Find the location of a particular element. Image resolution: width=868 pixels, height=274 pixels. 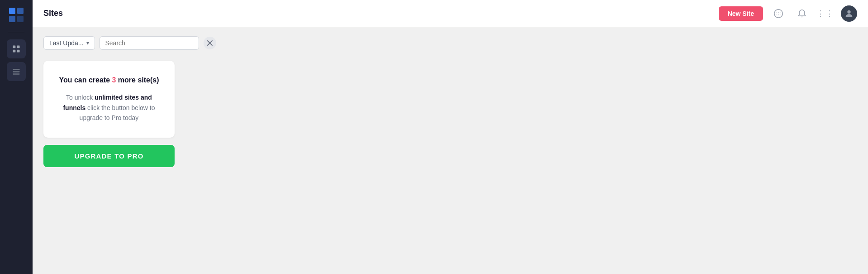

clear-search-button is located at coordinates (210, 43).